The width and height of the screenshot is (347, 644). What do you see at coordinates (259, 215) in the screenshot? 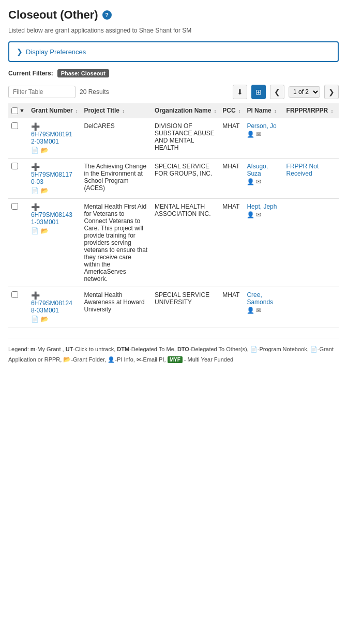
I see `row3-email-pi-icon: ✉` at bounding box center [259, 215].